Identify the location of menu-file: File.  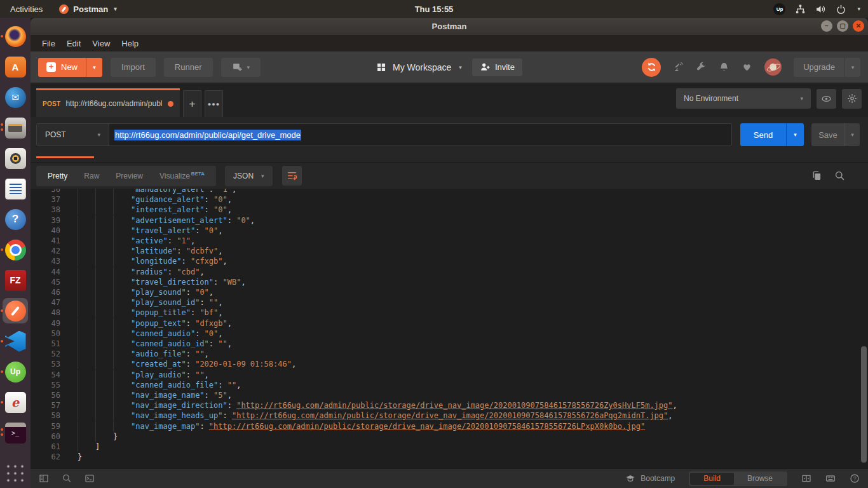
(48, 43).